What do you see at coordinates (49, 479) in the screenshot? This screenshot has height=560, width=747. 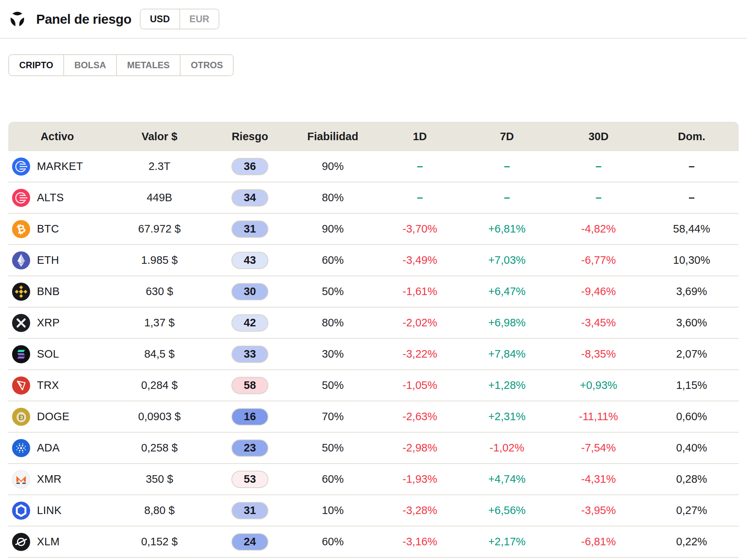 I see `asset-name: XMR` at bounding box center [49, 479].